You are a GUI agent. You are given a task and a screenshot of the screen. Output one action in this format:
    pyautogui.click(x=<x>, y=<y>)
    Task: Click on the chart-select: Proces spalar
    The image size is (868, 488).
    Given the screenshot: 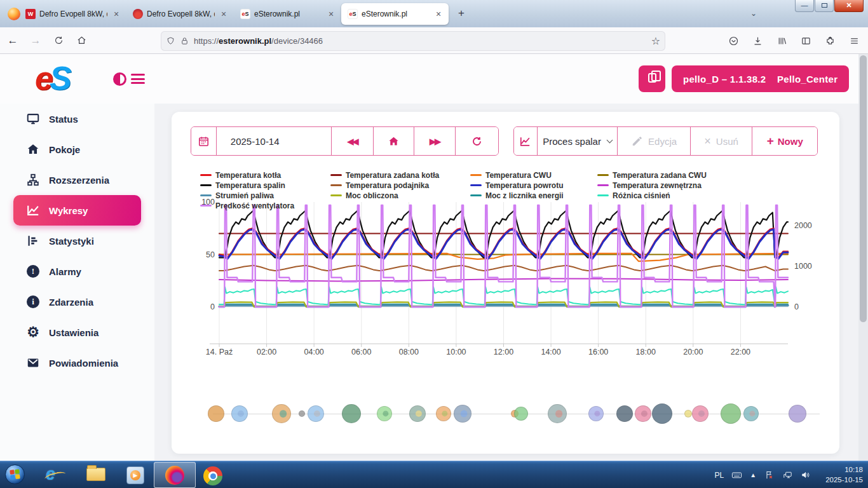 What is the action you would take?
    pyautogui.click(x=578, y=141)
    